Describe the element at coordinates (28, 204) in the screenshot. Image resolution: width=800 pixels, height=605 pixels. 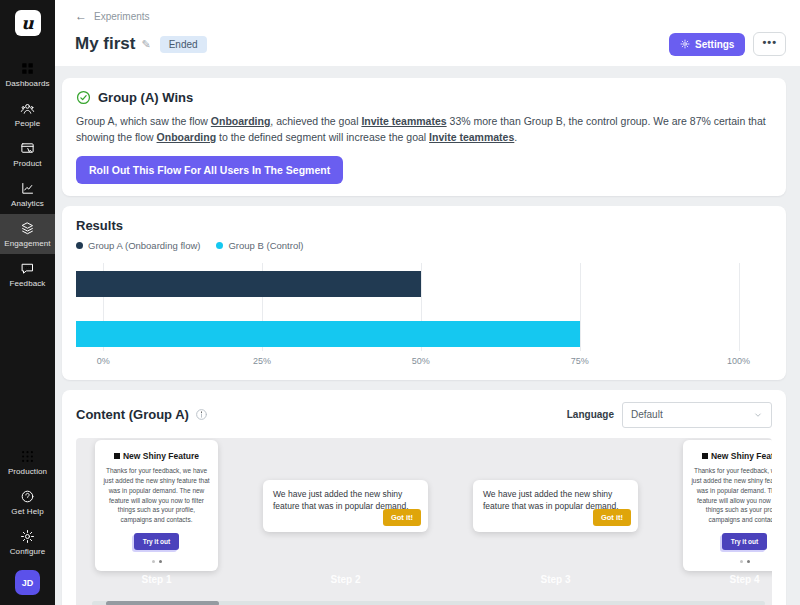
I see `sidebar-item-label: Analytics` at that location.